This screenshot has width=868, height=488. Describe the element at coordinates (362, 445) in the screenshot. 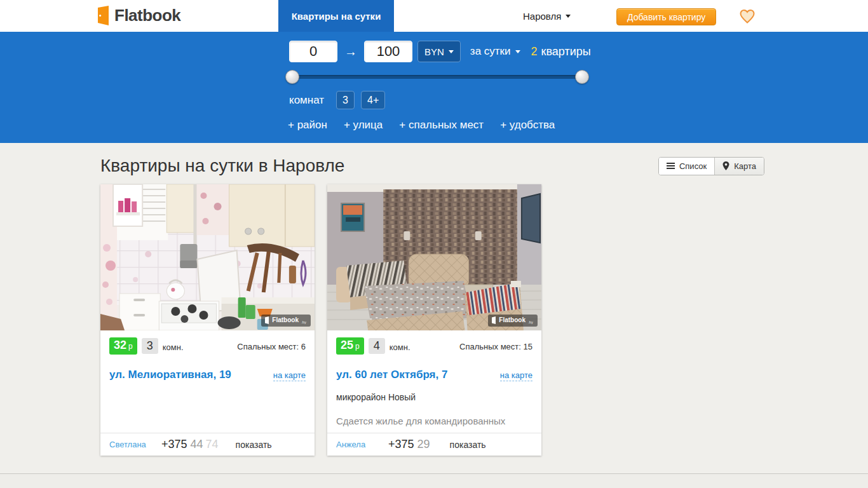

I see `contact-name-link: Анжела` at that location.